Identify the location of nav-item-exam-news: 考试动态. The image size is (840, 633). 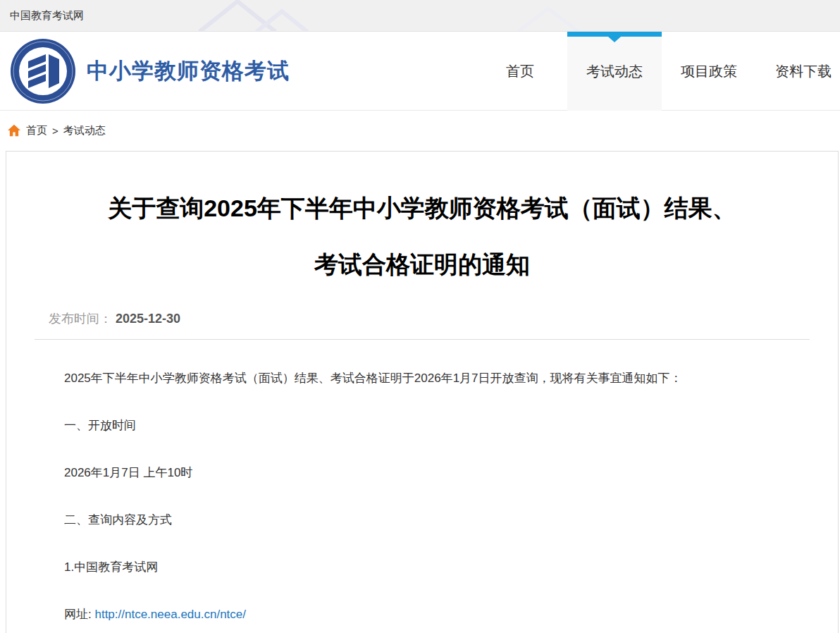
(614, 71).